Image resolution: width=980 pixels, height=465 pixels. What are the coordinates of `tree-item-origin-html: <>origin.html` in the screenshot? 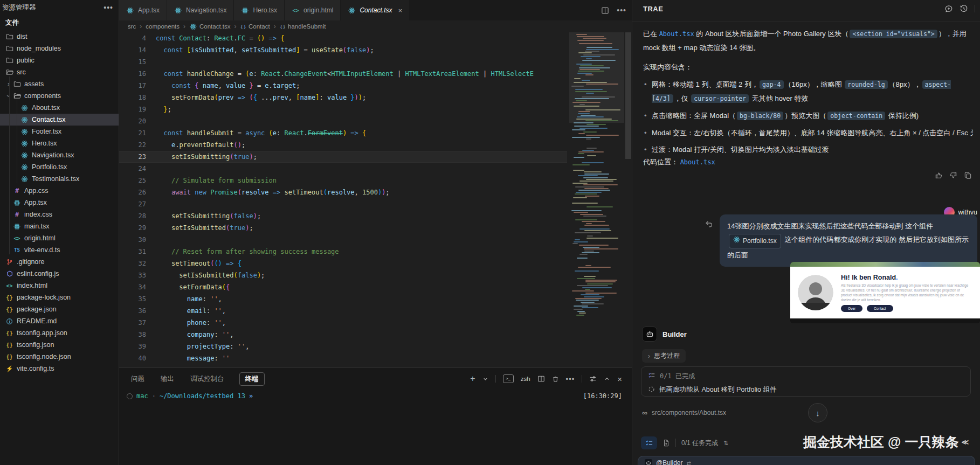 It's located at (59, 238).